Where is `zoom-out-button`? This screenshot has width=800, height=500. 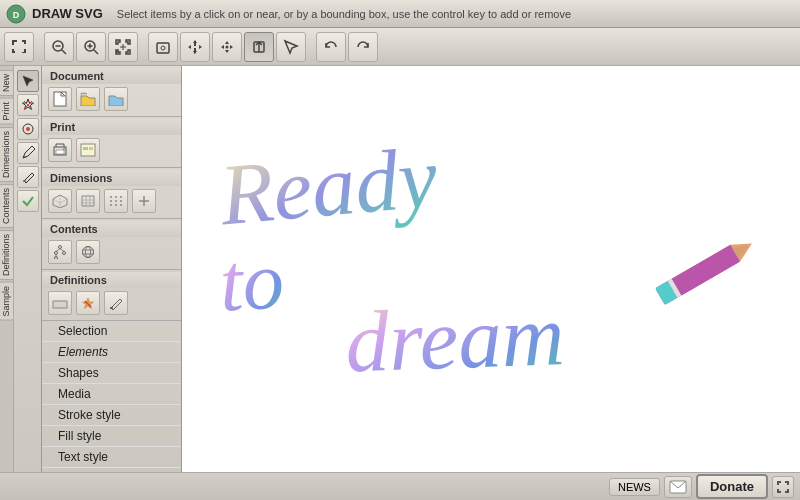
zoom-out-button is located at coordinates (59, 47).